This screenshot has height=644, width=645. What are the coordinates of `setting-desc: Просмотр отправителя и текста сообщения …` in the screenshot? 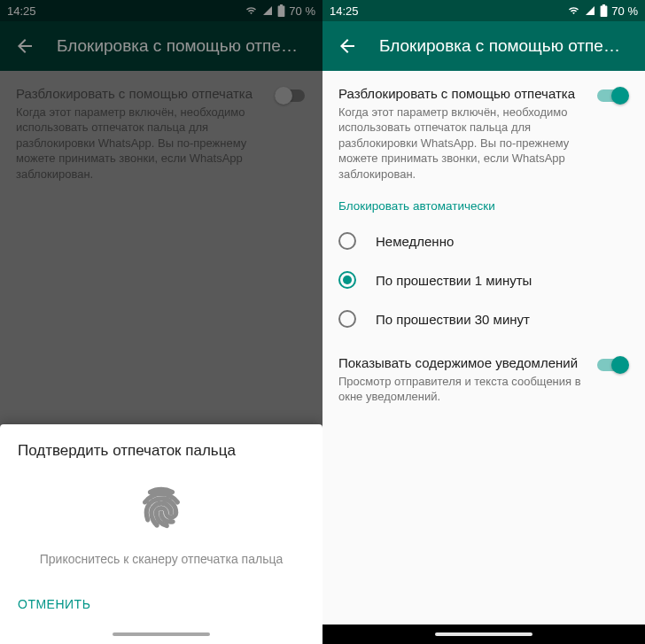 It's located at (462, 390).